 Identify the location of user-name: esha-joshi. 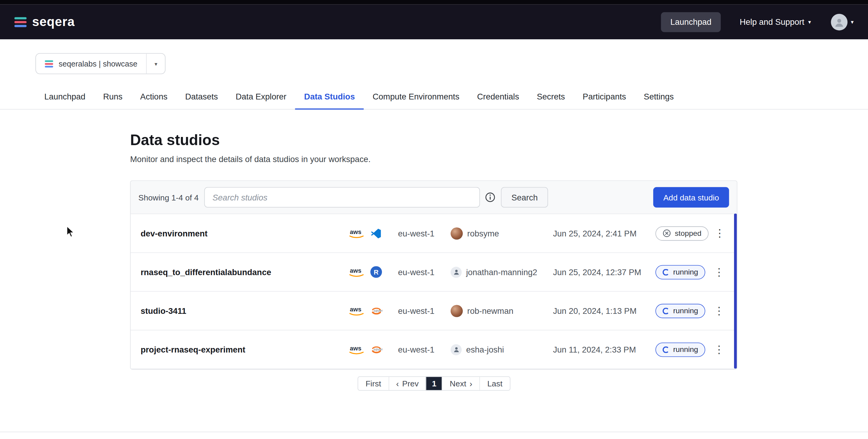
(485, 349).